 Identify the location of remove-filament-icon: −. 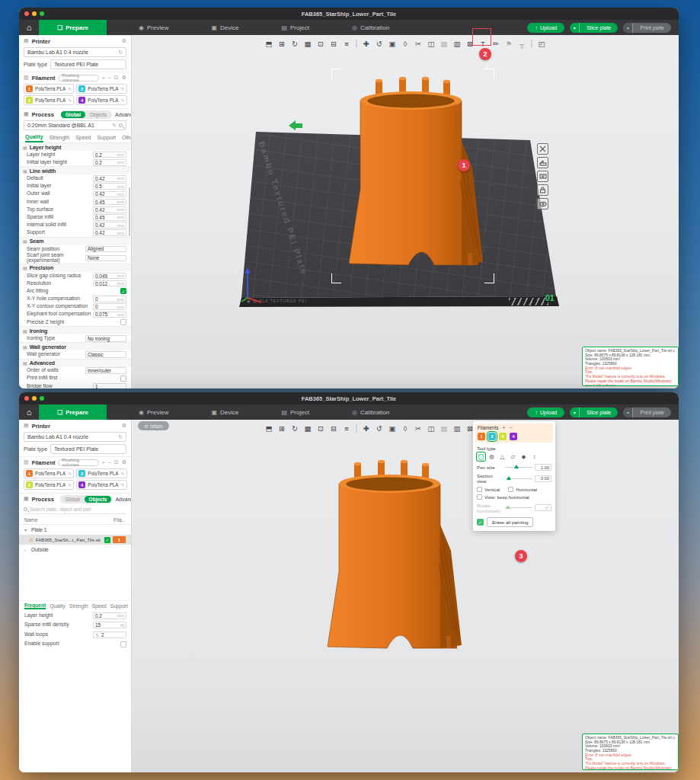
(110, 78).